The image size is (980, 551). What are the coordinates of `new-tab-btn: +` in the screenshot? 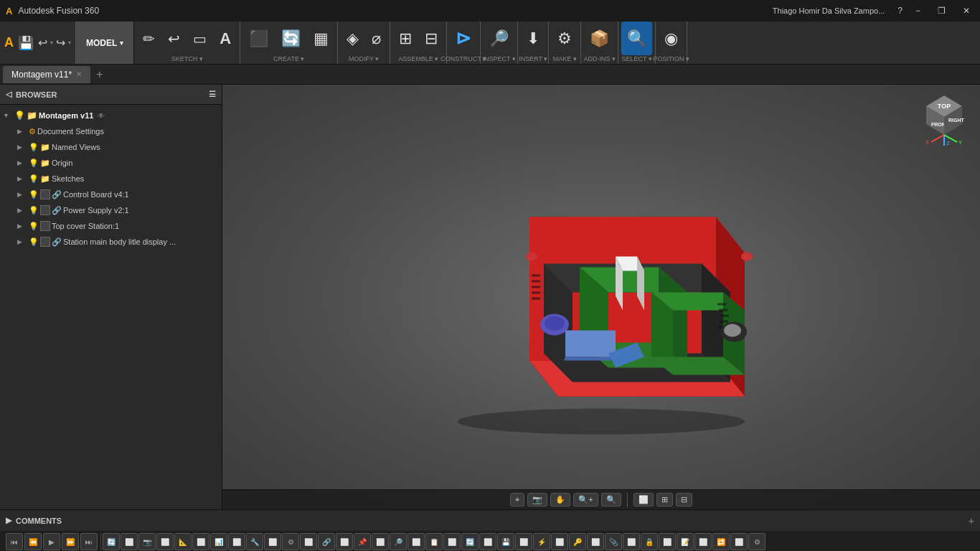 It's located at (99, 75).